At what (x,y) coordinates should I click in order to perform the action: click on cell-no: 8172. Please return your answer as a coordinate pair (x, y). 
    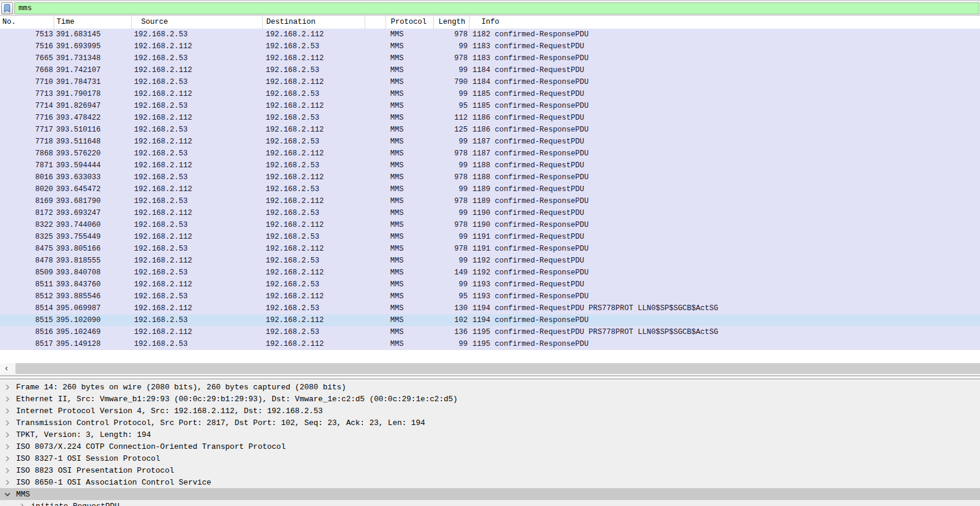
    Looking at the image, I should click on (27, 213).